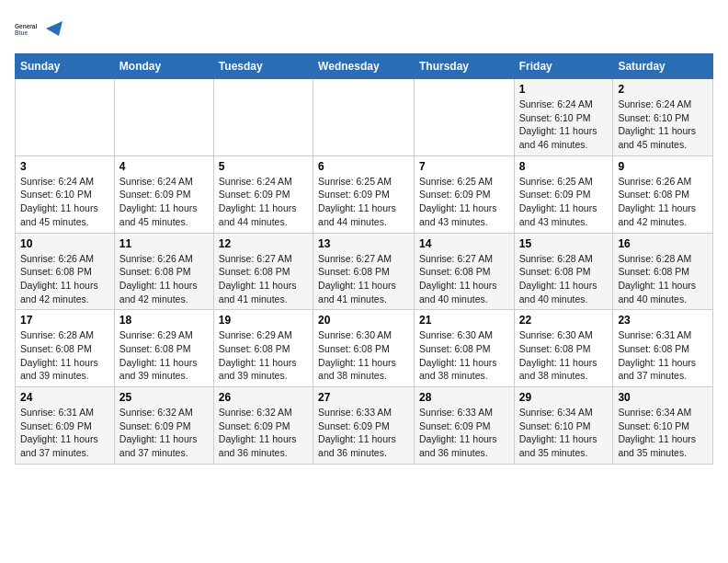  What do you see at coordinates (65, 271) in the screenshot?
I see `calendar-cell: 10Sunrise: 6:26 AM Sunset: 6:08 PM Dayli…` at bounding box center [65, 271].